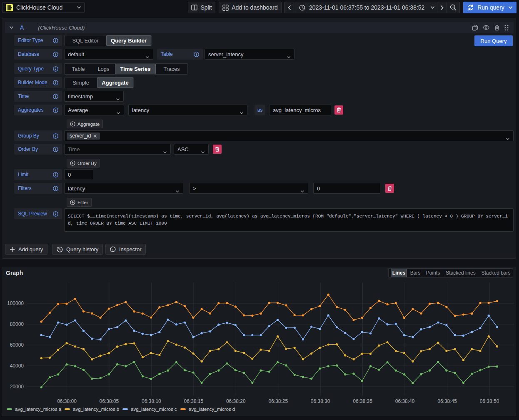 This screenshot has height=420, width=519. I want to click on svg-text: 80000, so click(17, 324).